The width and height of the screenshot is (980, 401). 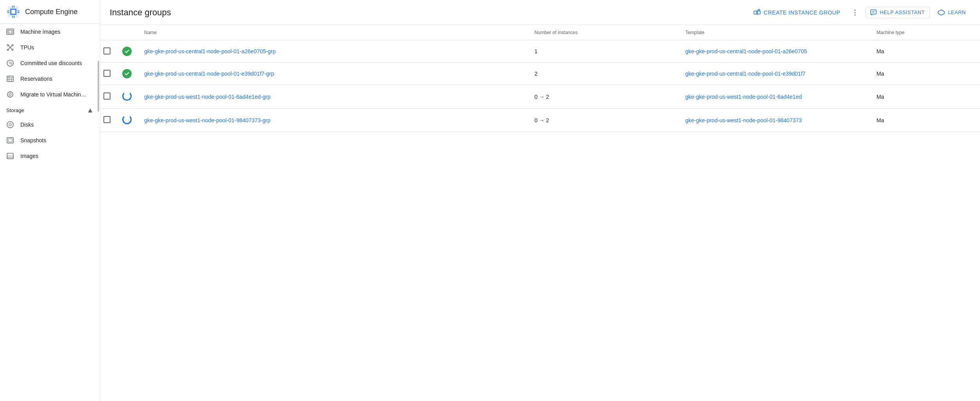 I want to click on table-row: gke-gke-prod-us-central1-node-pool-01-e3…, so click(x=540, y=74).